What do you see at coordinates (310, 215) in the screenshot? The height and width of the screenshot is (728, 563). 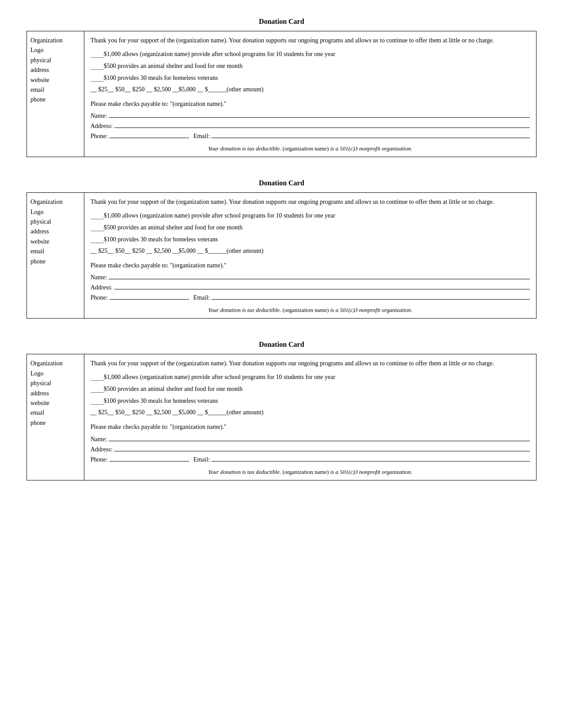 I see `donation-line-2-1: $1,000 allows (organization name) provid…` at bounding box center [310, 215].